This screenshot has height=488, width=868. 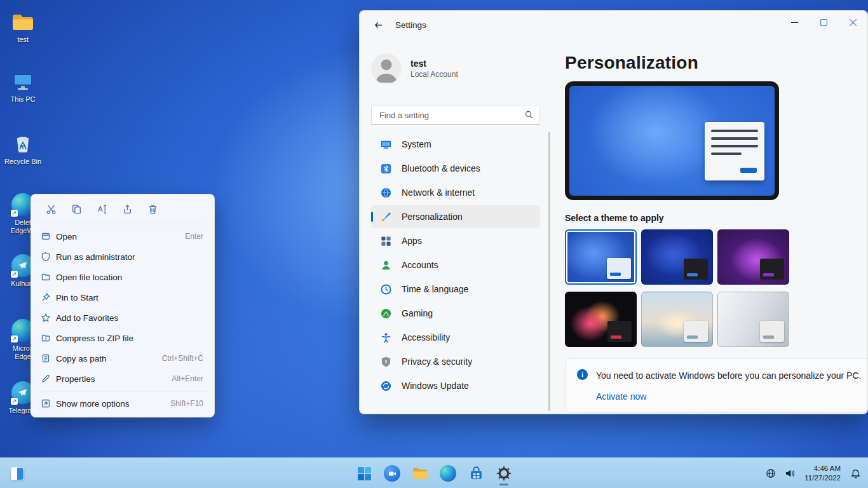 I want to click on chat-camera-icon, so click(x=392, y=473).